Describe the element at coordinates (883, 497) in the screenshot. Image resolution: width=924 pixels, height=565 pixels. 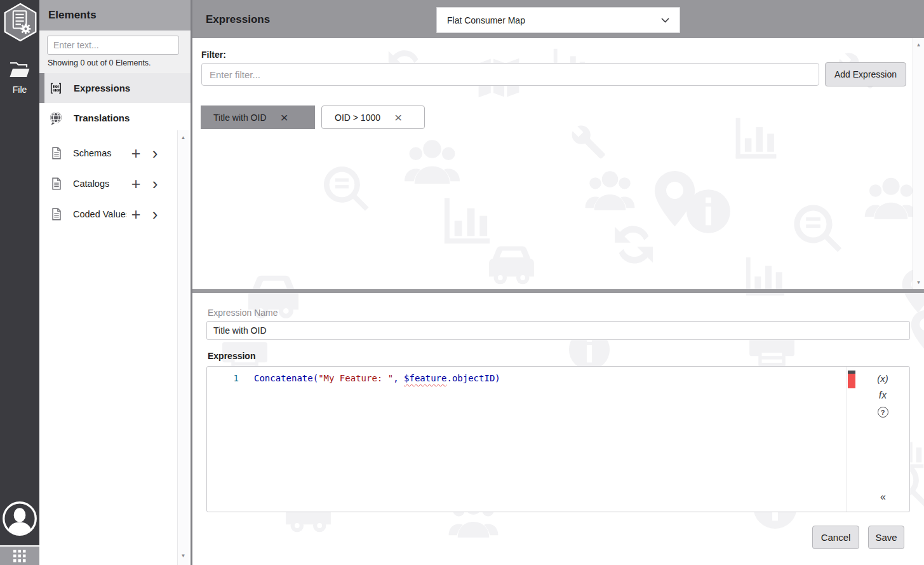
I see `collapse-icon: «` at that location.